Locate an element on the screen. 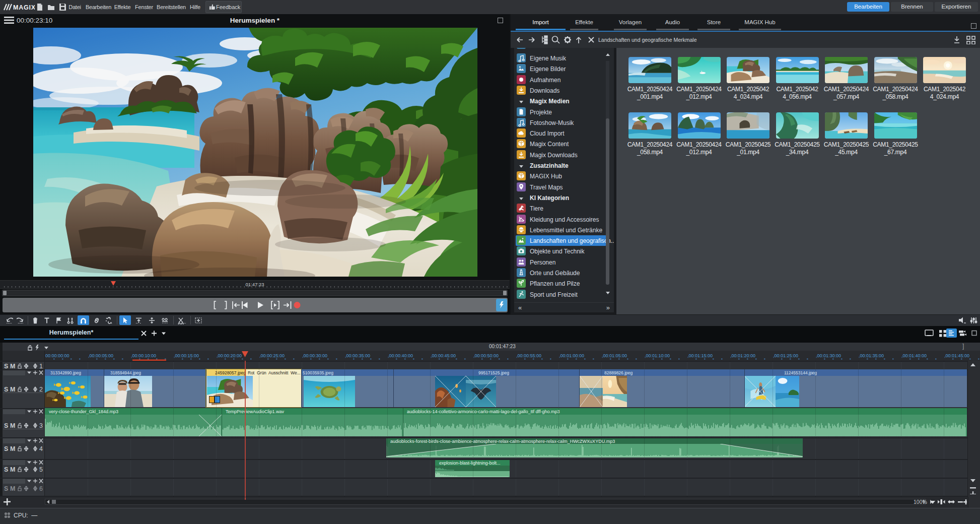  svg-text: ,00:00:55:00 is located at coordinates (529, 356).